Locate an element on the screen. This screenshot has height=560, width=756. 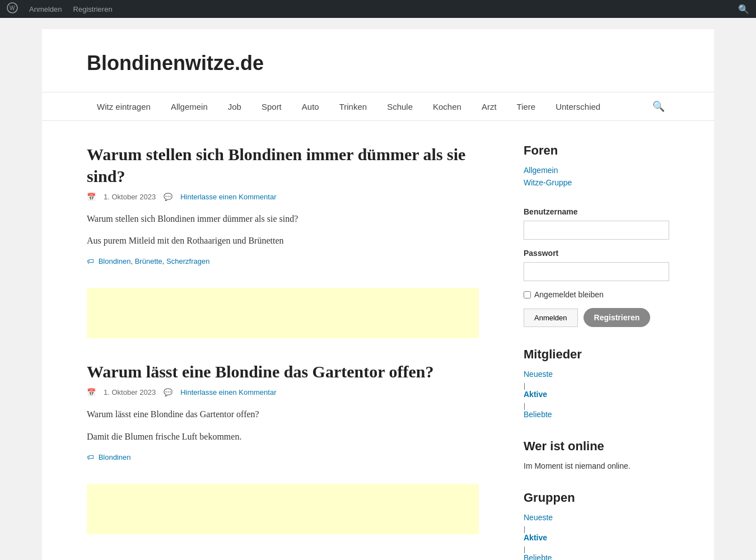
members-neueste: Neueste is located at coordinates (596, 374).